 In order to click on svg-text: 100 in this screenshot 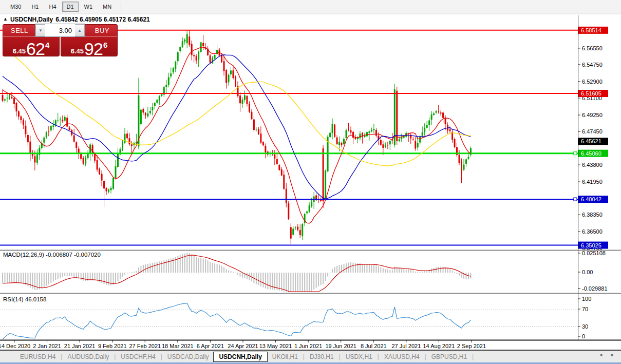, I will do `click(587, 299)`.